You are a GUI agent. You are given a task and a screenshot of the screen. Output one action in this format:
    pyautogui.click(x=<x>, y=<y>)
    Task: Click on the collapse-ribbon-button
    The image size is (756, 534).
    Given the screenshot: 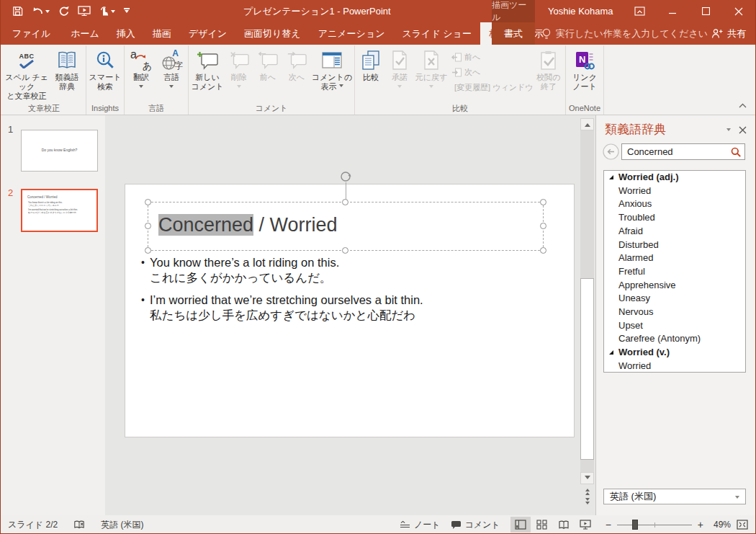 What is the action you would take?
    pyautogui.click(x=743, y=104)
    